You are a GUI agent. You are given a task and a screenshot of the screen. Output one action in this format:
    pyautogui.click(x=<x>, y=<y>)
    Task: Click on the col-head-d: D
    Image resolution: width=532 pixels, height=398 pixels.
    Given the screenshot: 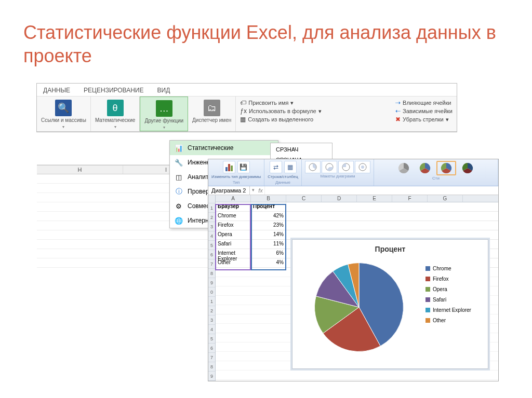 What is the action you would take?
    pyautogui.click(x=339, y=198)
    